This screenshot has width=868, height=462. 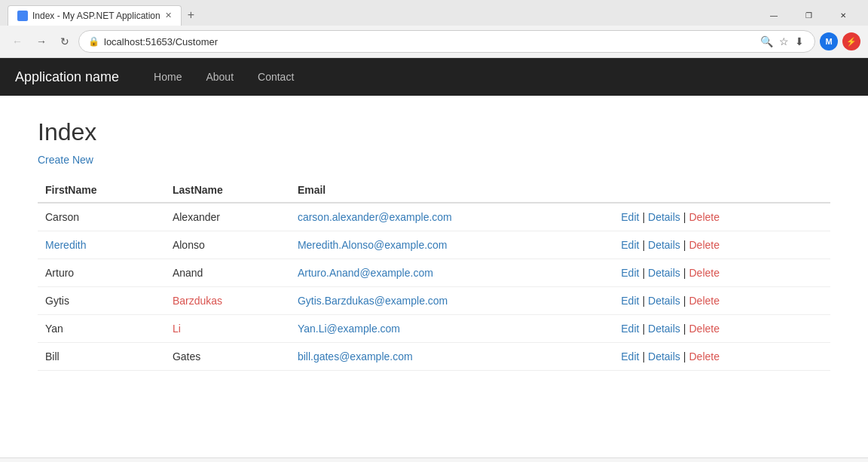 What do you see at coordinates (851, 41) in the screenshot?
I see `profile-avatar-red: ⚡` at bounding box center [851, 41].